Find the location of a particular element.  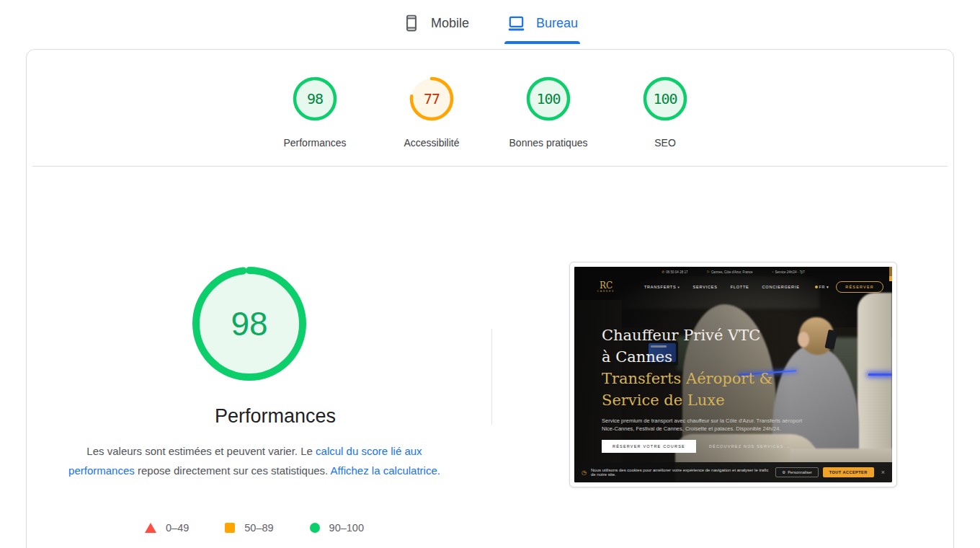

score-description: Les valeurs sont estimées et peuvent var… is located at coordinates (254, 461).